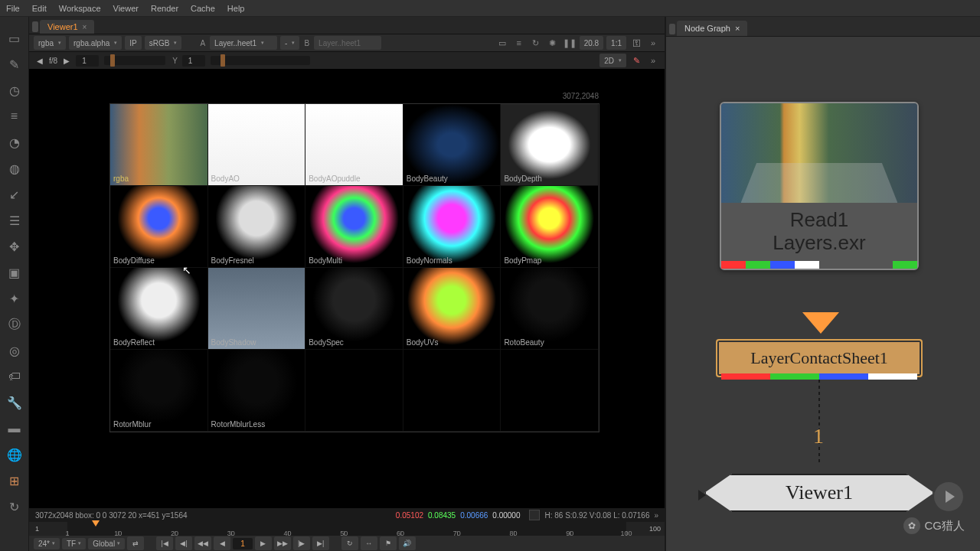  I want to click on channel-dd: rgba, so click(50, 43).